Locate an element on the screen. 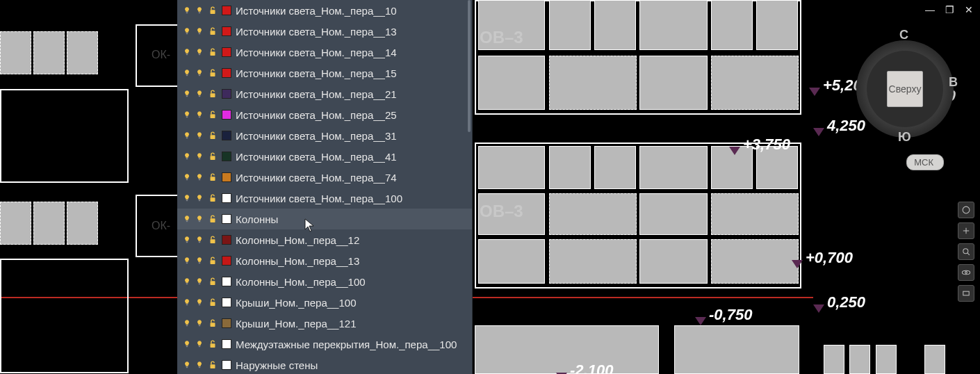  layer-row: Источники света_Ном._пера__13 is located at coordinates (325, 31).